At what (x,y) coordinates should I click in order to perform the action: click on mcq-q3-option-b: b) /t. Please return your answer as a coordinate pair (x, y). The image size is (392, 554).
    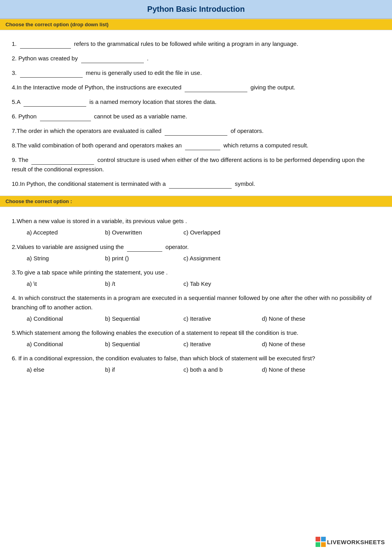
    Looking at the image, I should click on (141, 284).